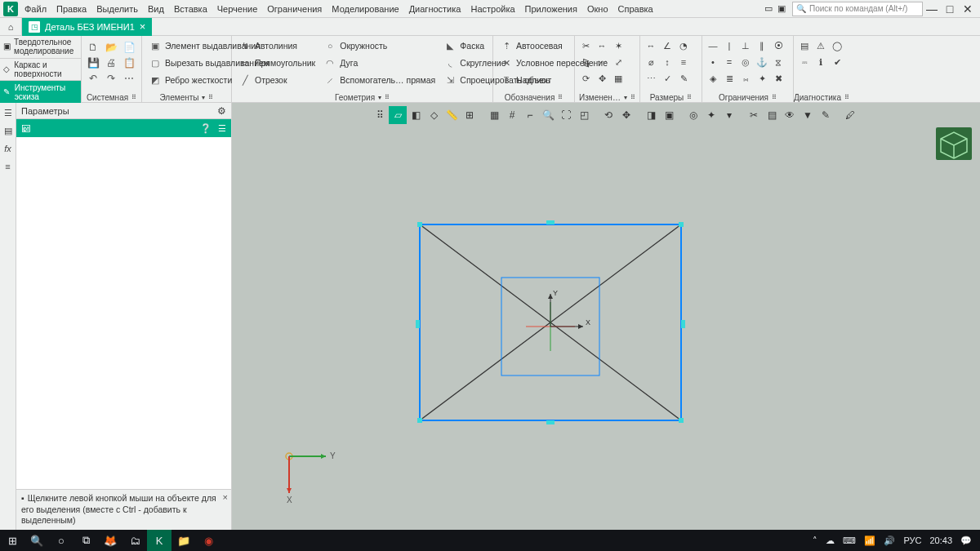  I want to click on menu-constraints: Ограничения, so click(294, 9).